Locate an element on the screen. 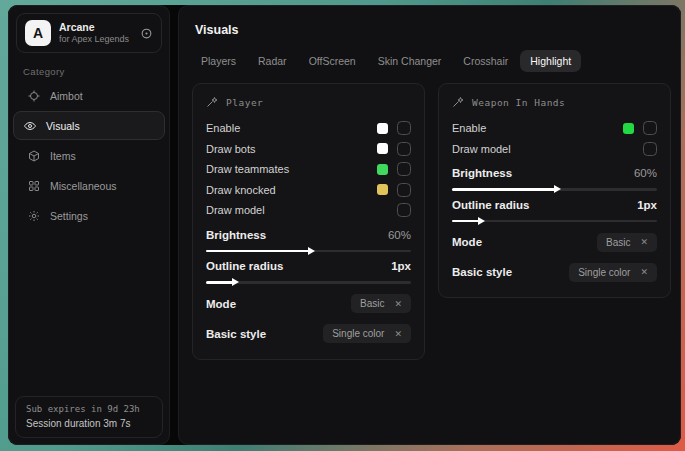  panel-title: Weapon In Hands is located at coordinates (518, 102).